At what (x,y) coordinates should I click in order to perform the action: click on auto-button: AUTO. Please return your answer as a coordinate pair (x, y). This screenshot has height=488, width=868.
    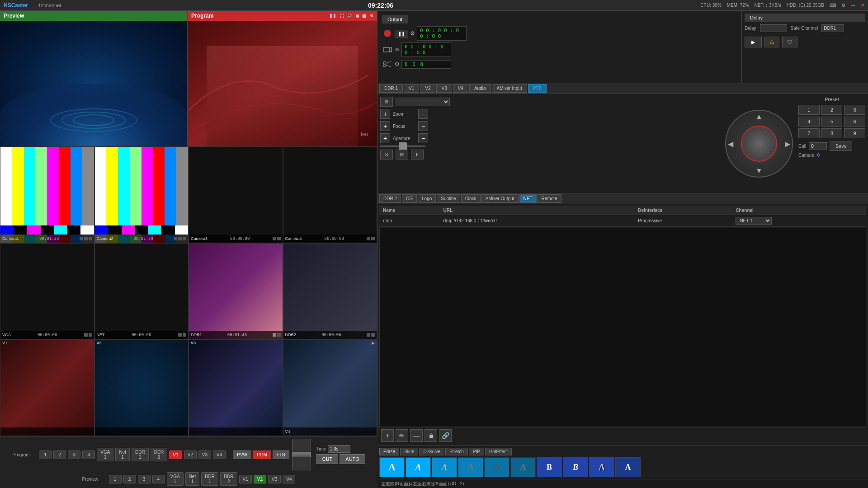
    Looking at the image, I should click on (352, 459).